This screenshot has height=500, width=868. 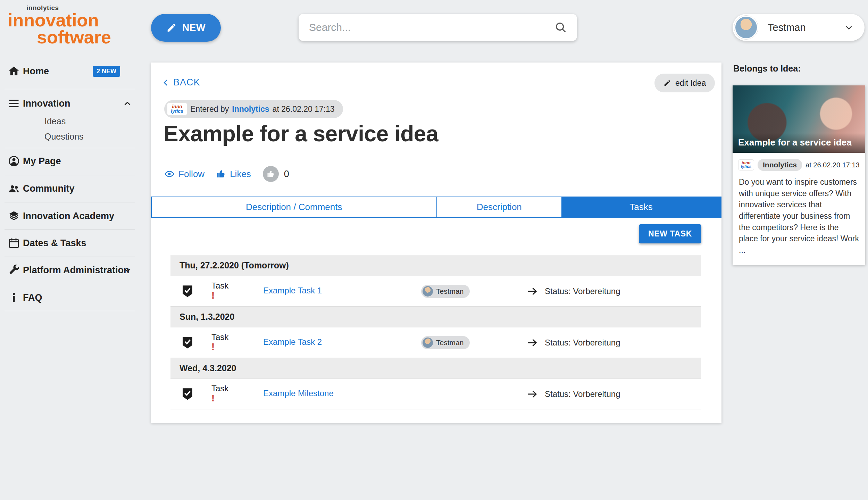 I want to click on tab-bar: Description / Comments Description Tasks, so click(x=436, y=207).